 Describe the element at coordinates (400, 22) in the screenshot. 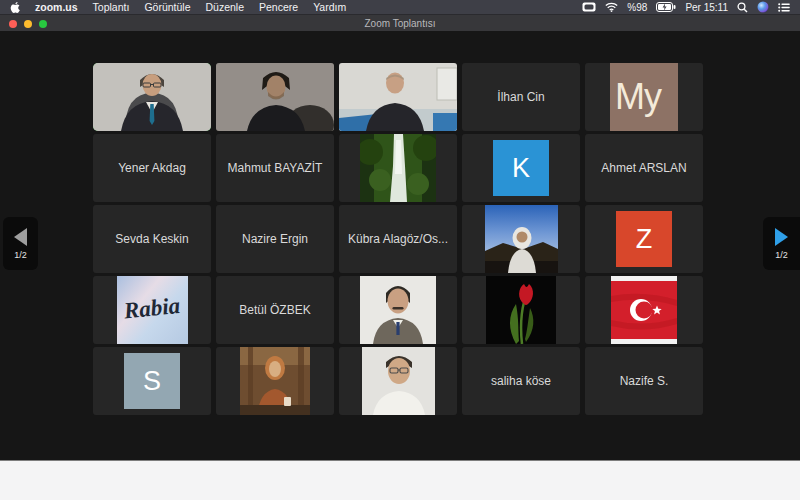

I see `window-title-bar: Zoom Toplantısı` at that location.